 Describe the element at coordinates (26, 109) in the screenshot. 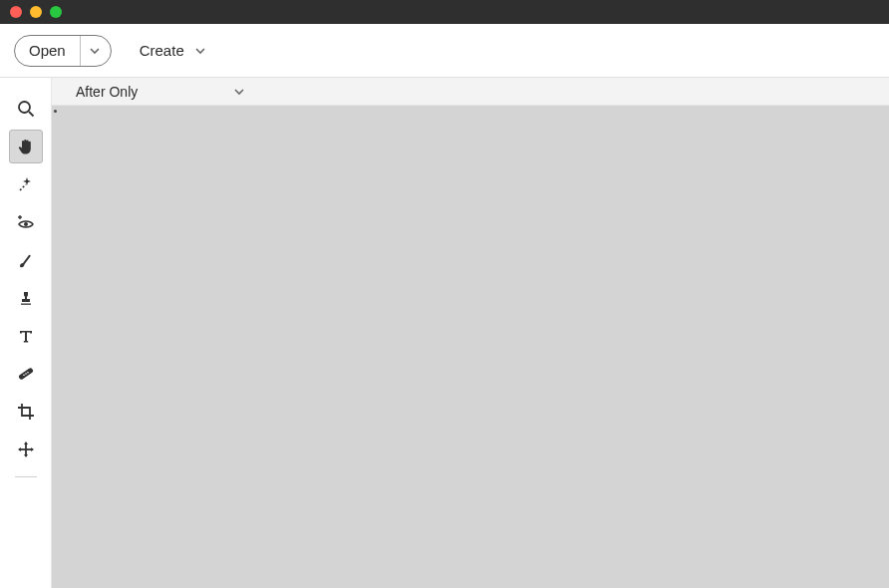

I see `tool-zoom` at that location.